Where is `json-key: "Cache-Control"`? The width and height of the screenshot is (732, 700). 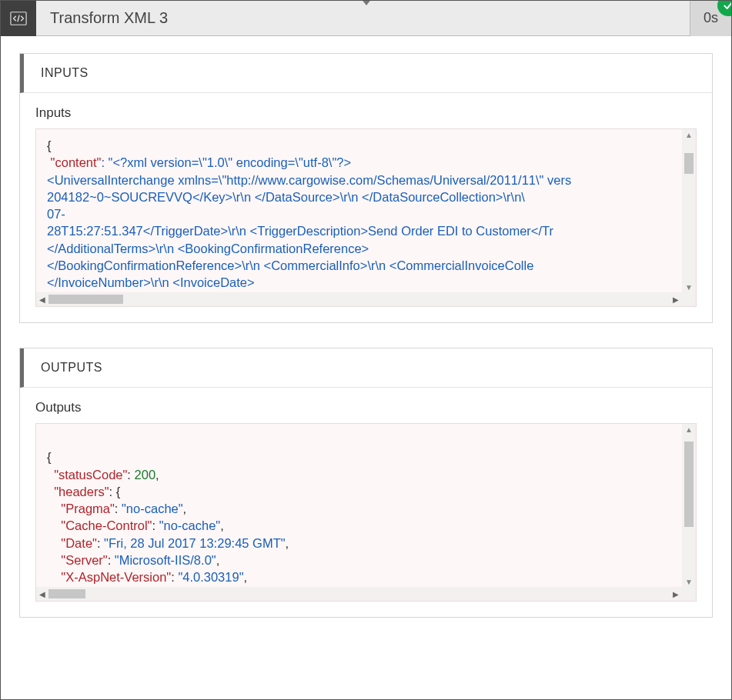
json-key: "Cache-Control" is located at coordinates (106, 525).